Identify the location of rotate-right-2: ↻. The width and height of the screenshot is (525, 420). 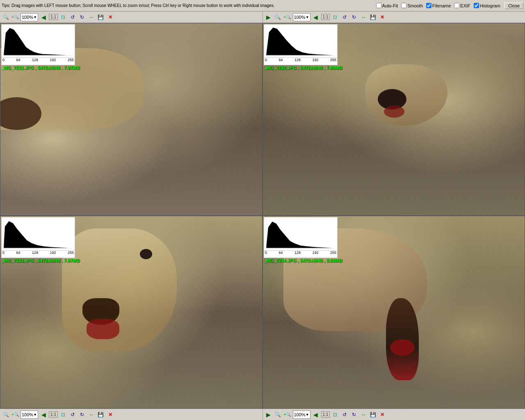
(354, 17).